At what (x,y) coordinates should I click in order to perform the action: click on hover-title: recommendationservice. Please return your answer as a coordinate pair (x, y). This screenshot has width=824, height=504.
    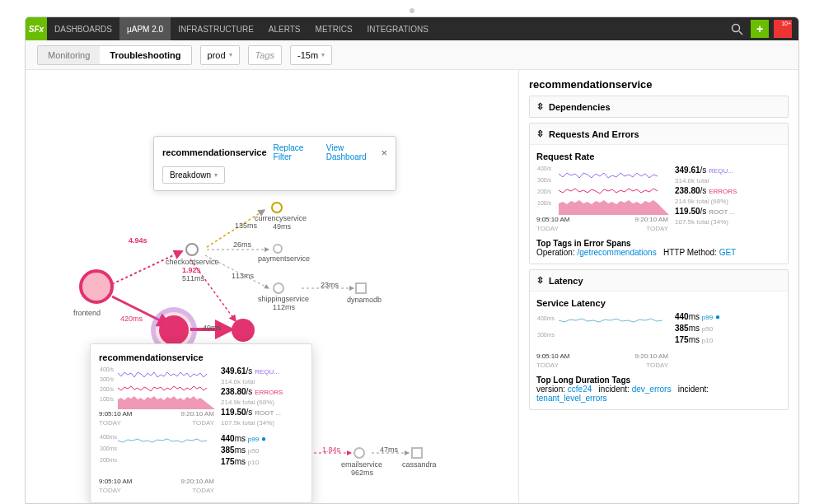
    Looking at the image, I should click on (201, 357).